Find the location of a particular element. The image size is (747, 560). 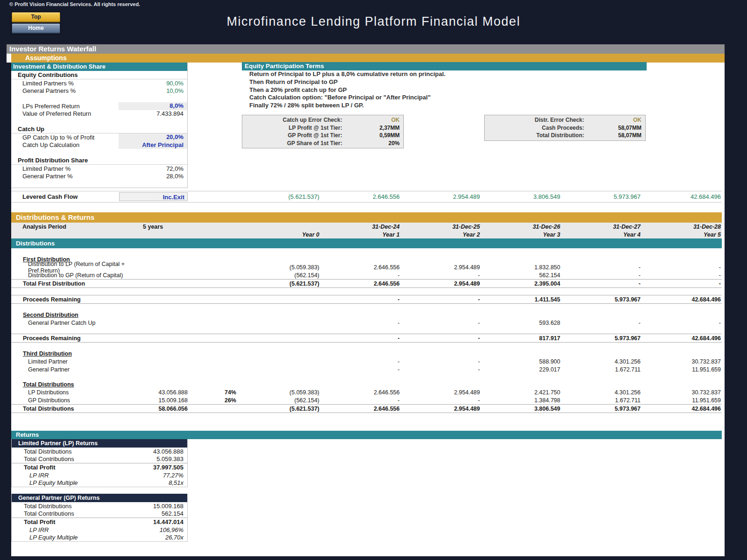

returns-row: LP Equity Multiple8,51x is located at coordinates (99, 483).